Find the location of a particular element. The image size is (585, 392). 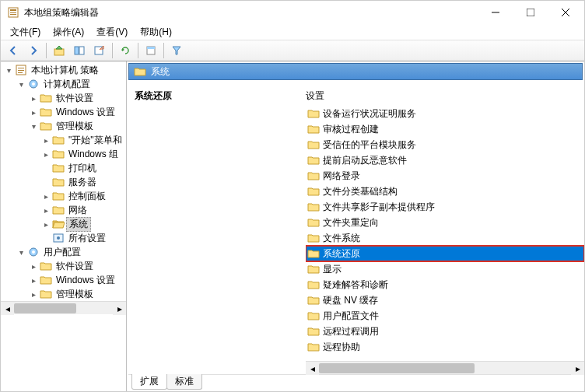

properties-button is located at coordinates (151, 51).